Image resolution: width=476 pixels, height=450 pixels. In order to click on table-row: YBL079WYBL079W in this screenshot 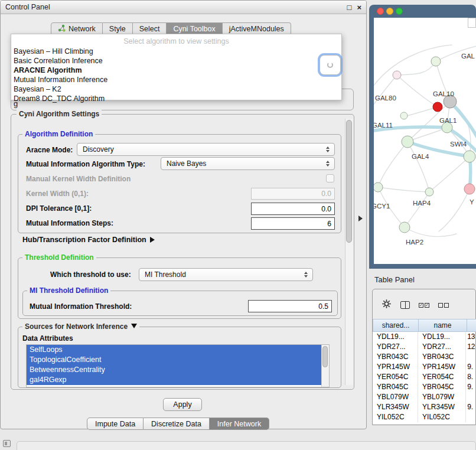, I will do `click(424, 397)`.